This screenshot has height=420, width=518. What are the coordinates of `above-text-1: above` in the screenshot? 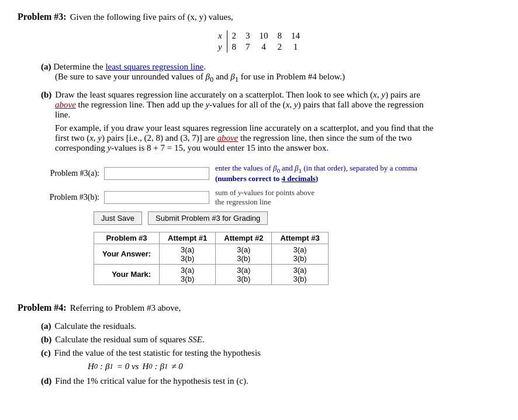 It's located at (65, 105).